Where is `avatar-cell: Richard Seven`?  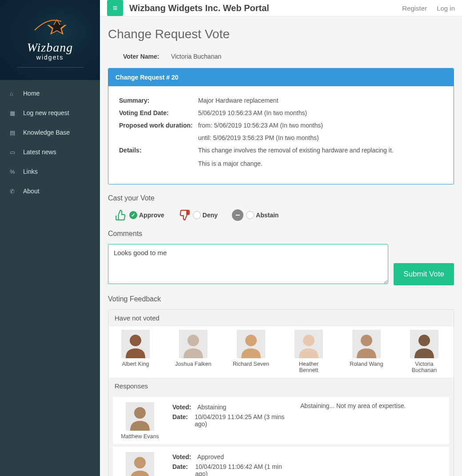
avatar-cell: Richard Seven is located at coordinates (251, 352).